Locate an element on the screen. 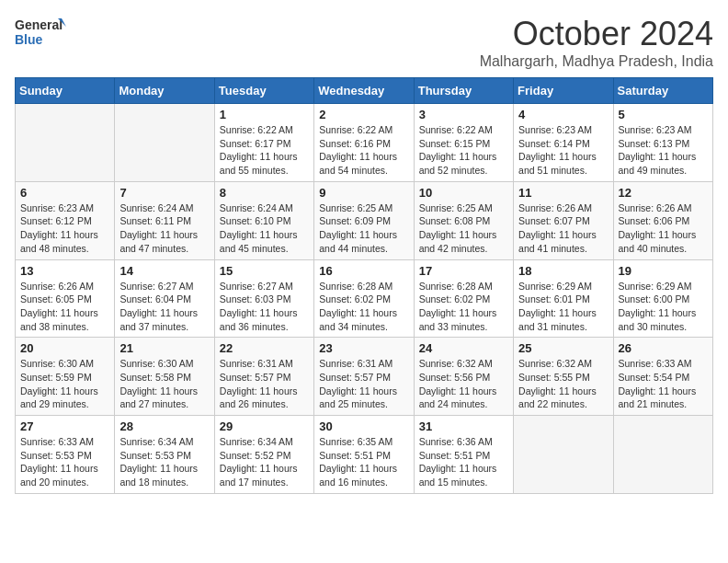 The height and width of the screenshot is (563, 728). day-info: Sunrise: 6:34 AM Sunset: 5:52 PM Dayligh… is located at coordinates (265, 462).